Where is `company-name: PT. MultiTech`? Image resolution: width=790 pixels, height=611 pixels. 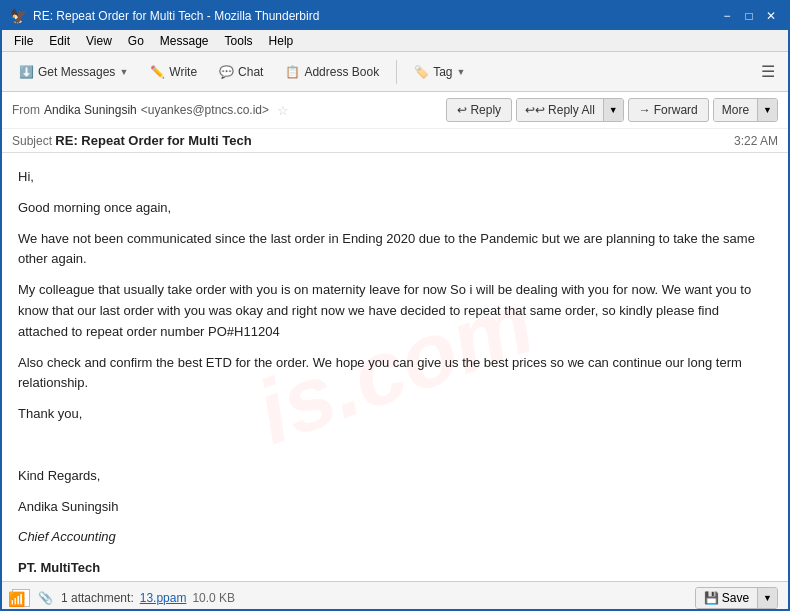
company-name: PT. MultiTech is located at coordinates (395, 568).